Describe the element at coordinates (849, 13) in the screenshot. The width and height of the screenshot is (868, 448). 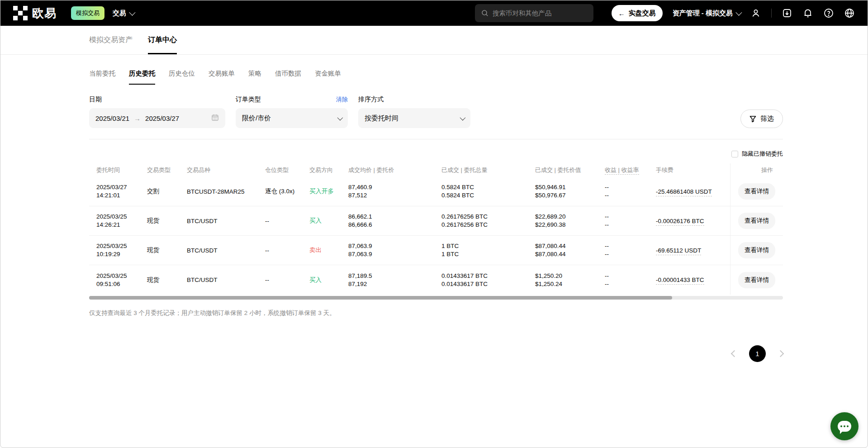
I see `language-globe-icon` at that location.